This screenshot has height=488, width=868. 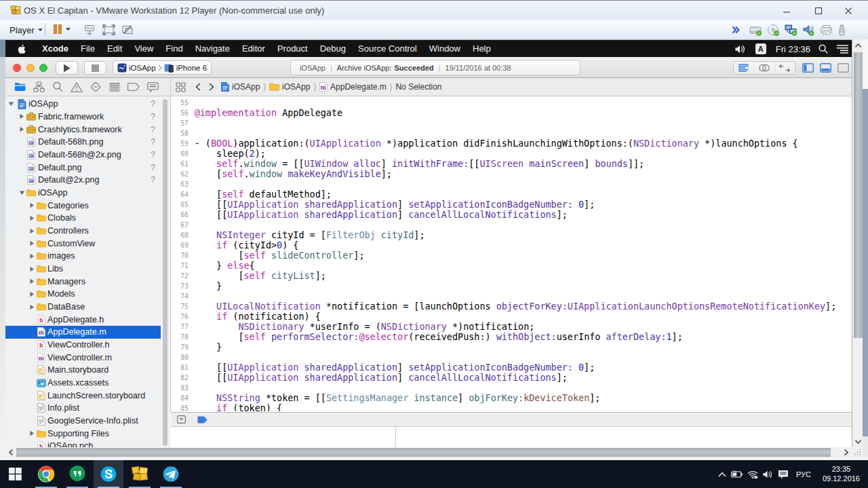 What do you see at coordinates (764, 68) in the screenshot?
I see `assistant-editor-button` at bounding box center [764, 68].